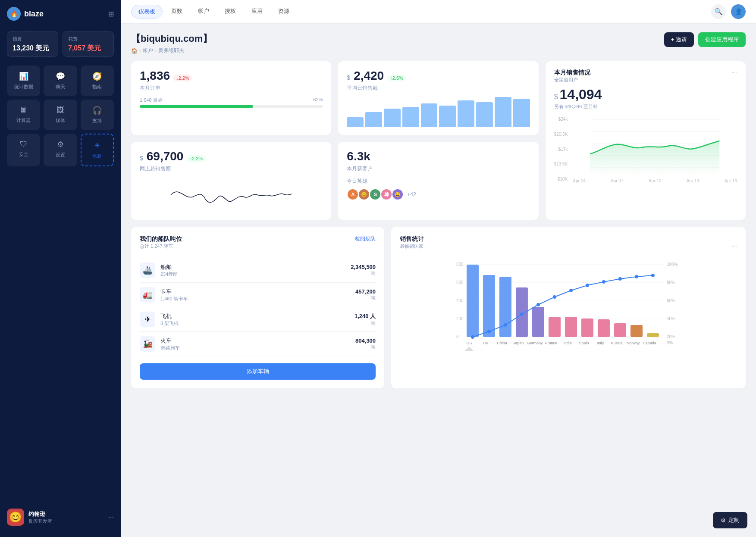  I want to click on fleet-subtitle: 总计 1,247 辆车, so click(161, 247).